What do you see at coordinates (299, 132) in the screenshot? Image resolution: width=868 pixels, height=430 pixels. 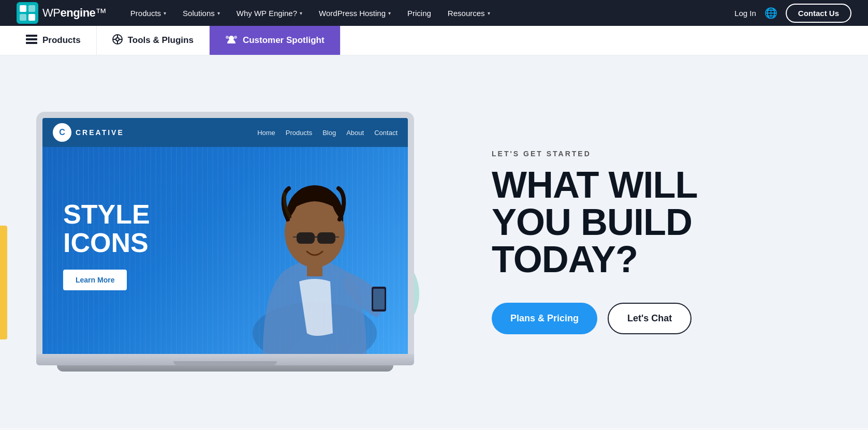 I see `inner-link-products: Products` at bounding box center [299, 132].